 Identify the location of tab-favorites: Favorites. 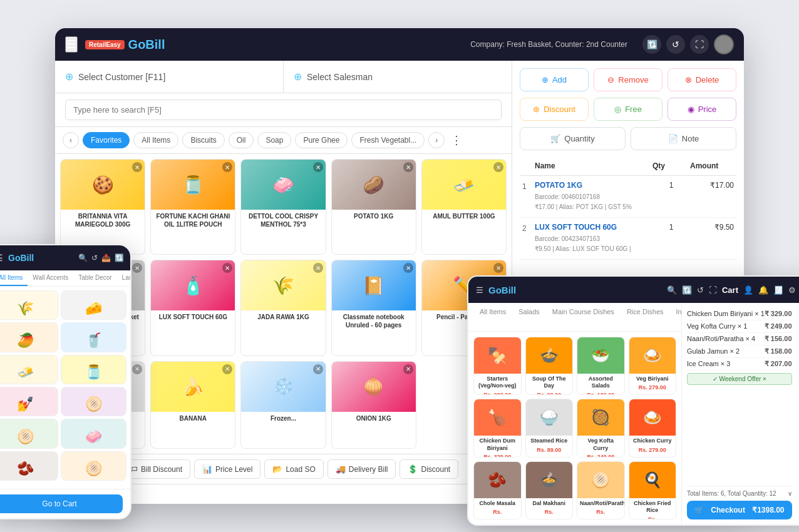
(106, 140).